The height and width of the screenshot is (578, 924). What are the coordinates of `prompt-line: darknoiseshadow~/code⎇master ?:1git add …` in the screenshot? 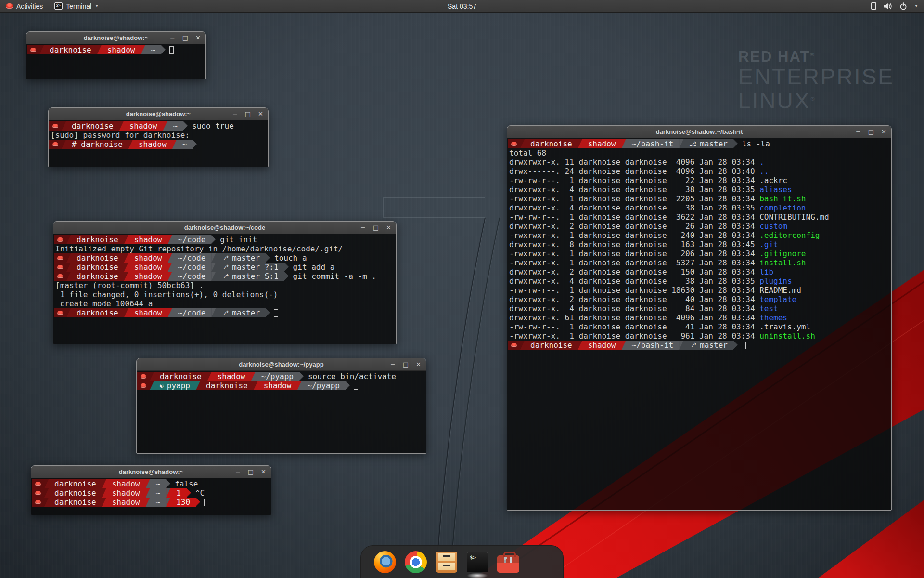 It's located at (225, 267).